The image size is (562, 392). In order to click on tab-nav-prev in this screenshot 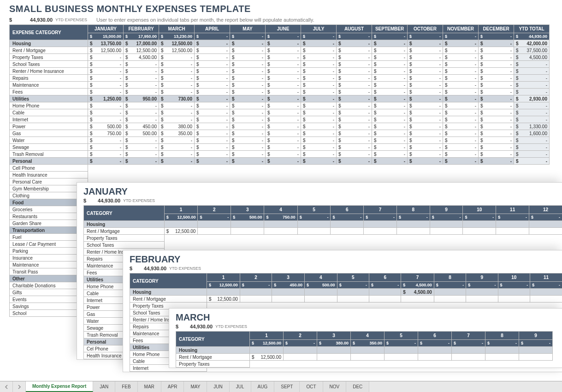, I will do `click(6, 386)`.